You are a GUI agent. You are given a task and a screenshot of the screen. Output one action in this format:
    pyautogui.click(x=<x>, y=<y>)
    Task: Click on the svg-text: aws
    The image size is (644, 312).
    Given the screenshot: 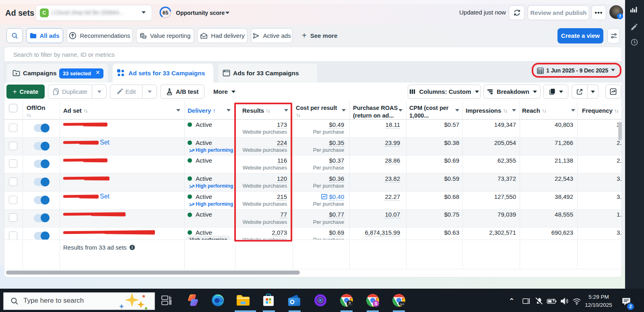 What is the action you would take?
    pyautogui.click(x=402, y=304)
    